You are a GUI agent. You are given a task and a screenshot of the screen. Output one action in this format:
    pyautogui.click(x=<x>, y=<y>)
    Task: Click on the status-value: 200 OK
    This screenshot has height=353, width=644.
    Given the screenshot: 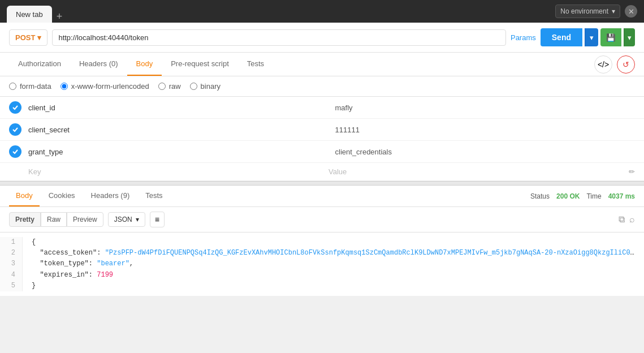 What is the action you would take?
    pyautogui.click(x=568, y=196)
    